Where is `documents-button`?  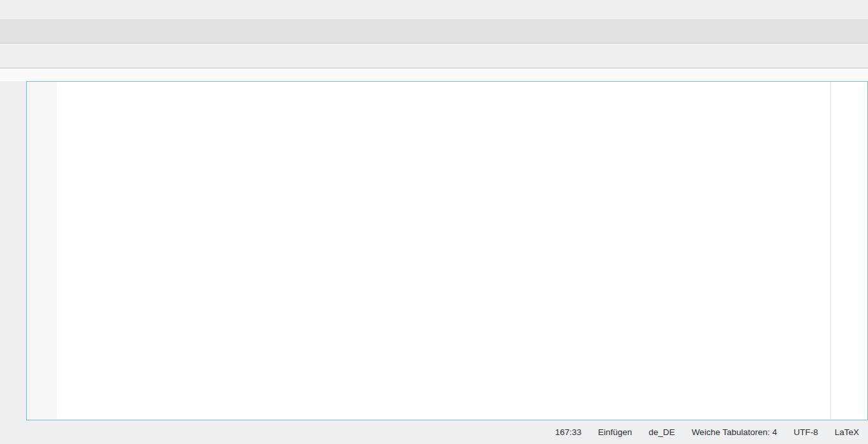
documents-button is located at coordinates (14, 56).